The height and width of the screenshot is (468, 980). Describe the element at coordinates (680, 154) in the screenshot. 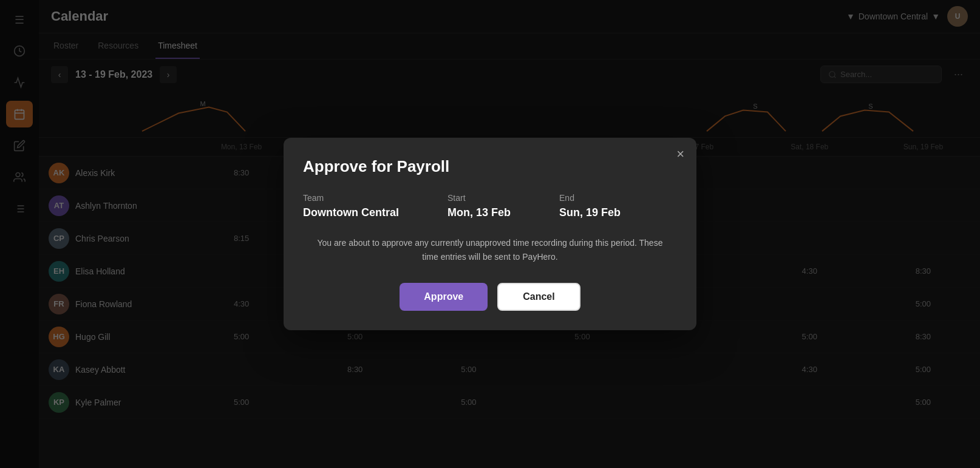

I see `modal-close-button: ×` at that location.